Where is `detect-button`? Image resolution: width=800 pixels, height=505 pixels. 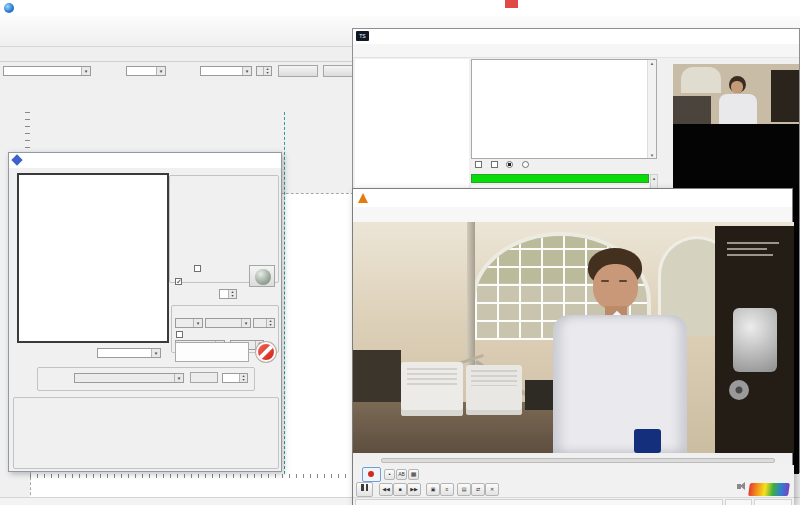
detect-button is located at coordinates (204, 378).